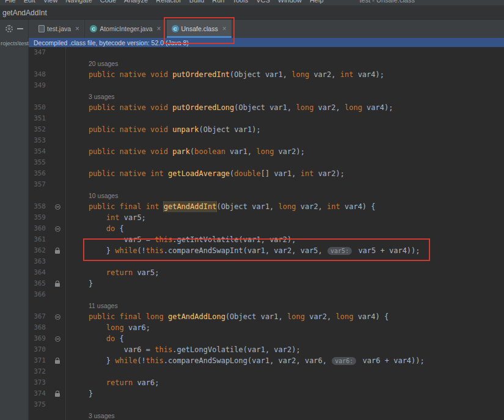 The height and width of the screenshot is (420, 504). What do you see at coordinates (285, 273) in the screenshot?
I see `code-line: return var5;` at bounding box center [285, 273].